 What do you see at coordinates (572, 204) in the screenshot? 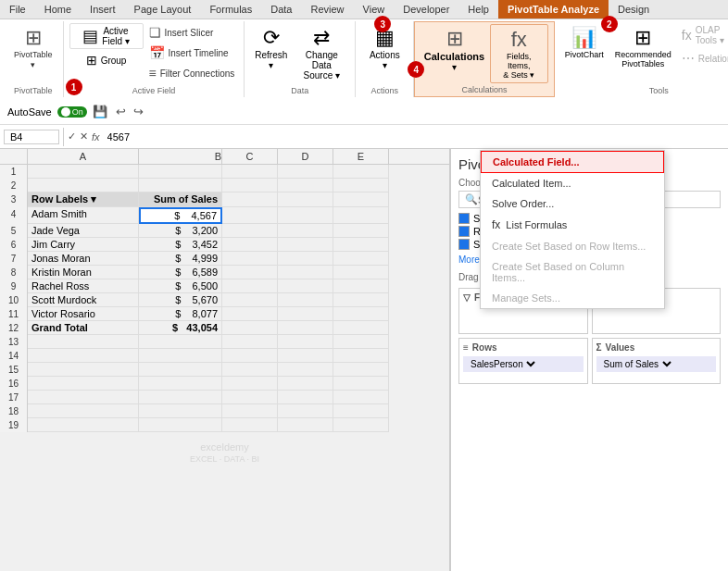
I see `dropdown-item-solve-order: Solve Order...` at bounding box center [572, 204].